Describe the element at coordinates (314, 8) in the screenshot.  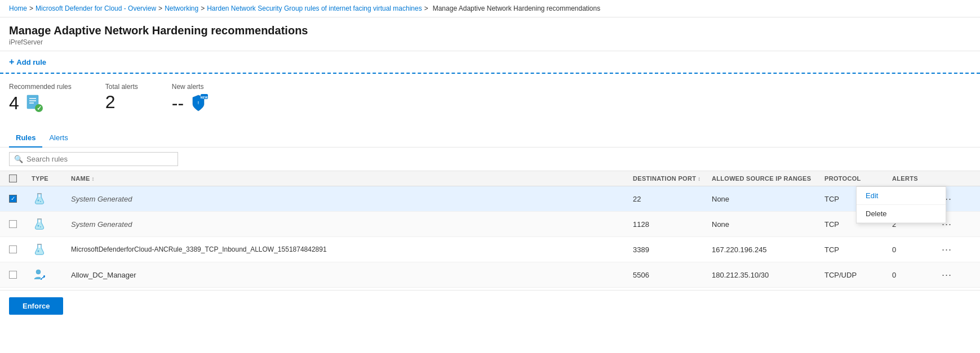
I see `breadcrumb-harden: Harden Network Security Group rules of i…` at that location.